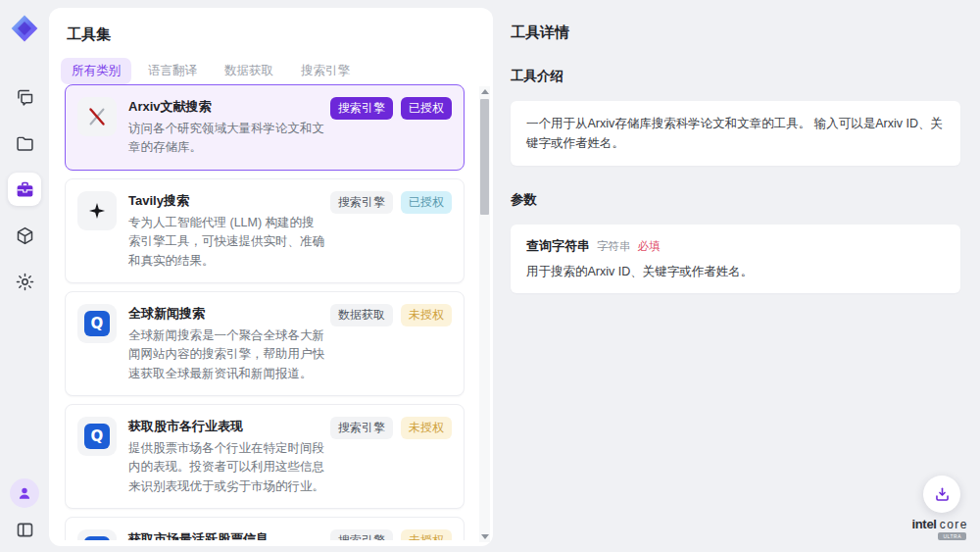 Image resolution: width=980 pixels, height=552 pixels. What do you see at coordinates (249, 71) in the screenshot?
I see `tab-category-2: 数据获取` at bounding box center [249, 71].